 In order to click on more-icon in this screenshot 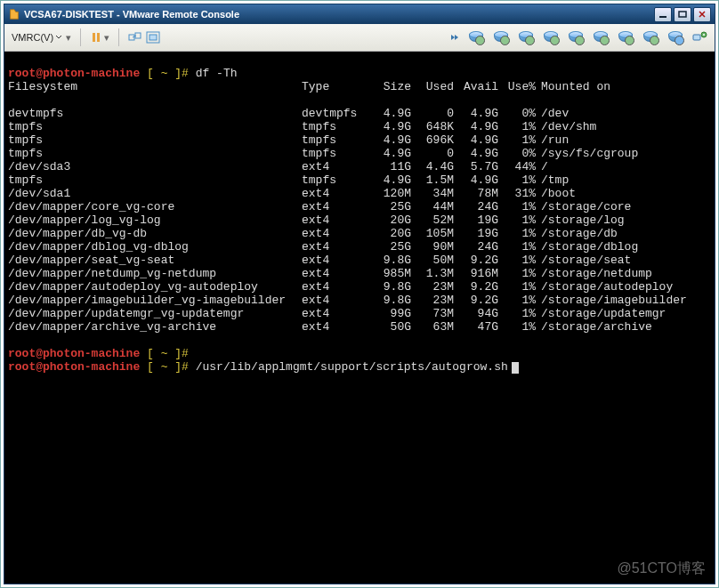, I will do `click(454, 37)`.